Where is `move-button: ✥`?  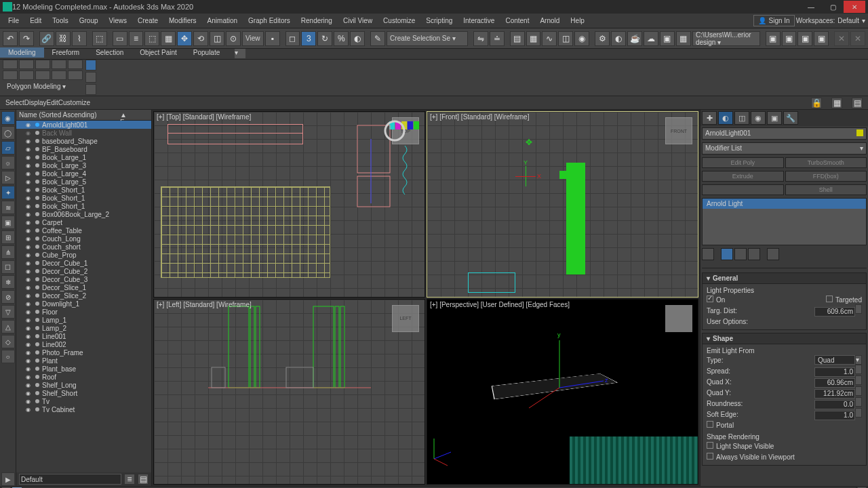
move-button: ✥ is located at coordinates (184, 39).